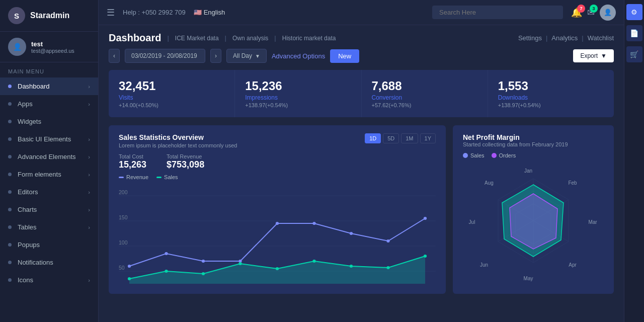 Image resolution: width=644 pixels, height=322 pixels. I want to click on notification-bell-wrap: 🔔 7, so click(577, 13).